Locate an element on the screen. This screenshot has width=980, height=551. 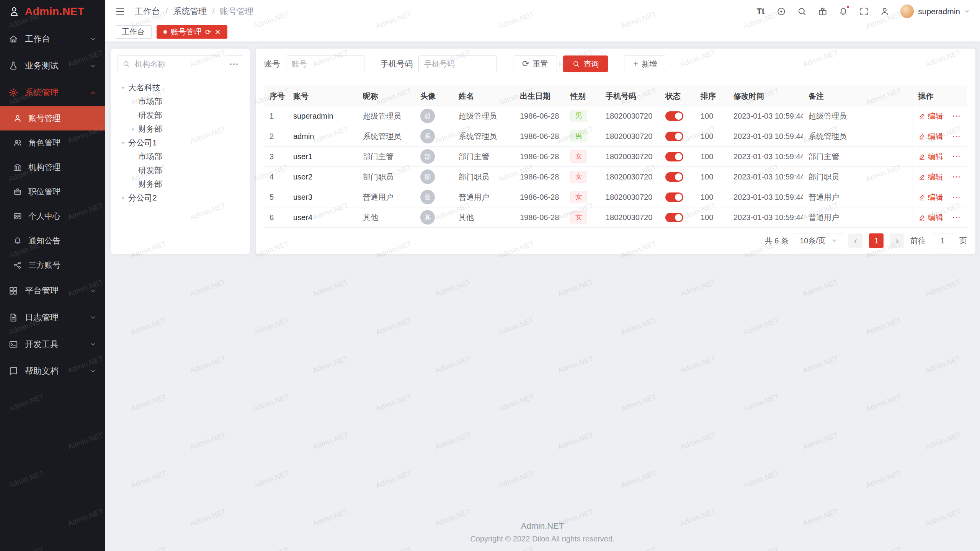
next-page-button: › is located at coordinates (897, 241).